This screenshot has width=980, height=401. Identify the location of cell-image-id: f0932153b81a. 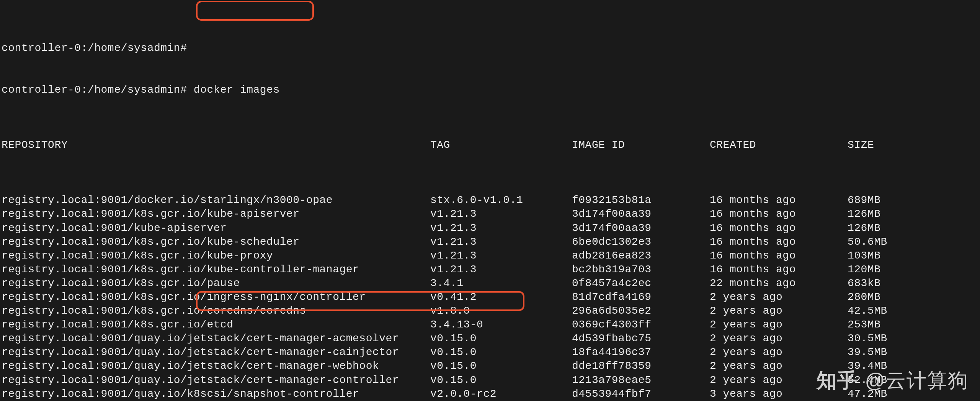
(641, 200).